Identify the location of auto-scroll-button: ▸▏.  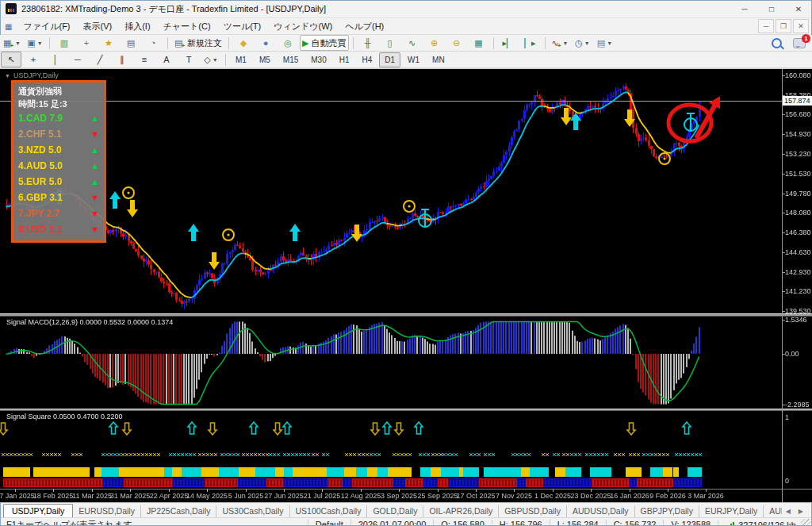
(508, 43).